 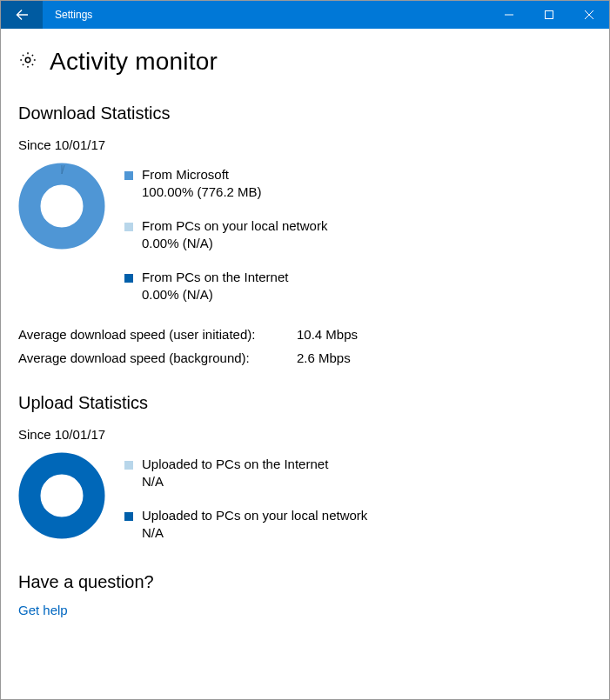 What do you see at coordinates (158, 358) in the screenshot?
I see `stat-label: Average download speed (background):` at bounding box center [158, 358].